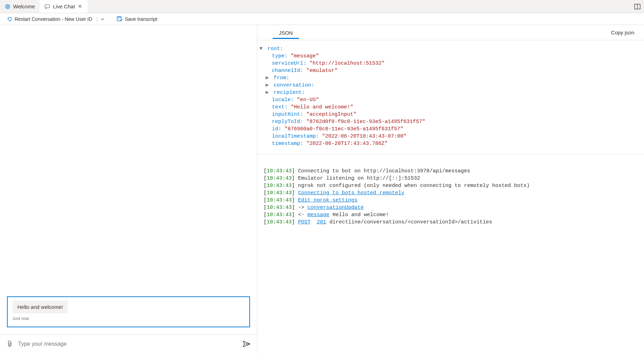  What do you see at coordinates (47, 7) in the screenshot?
I see `chat-icon` at bounding box center [47, 7].